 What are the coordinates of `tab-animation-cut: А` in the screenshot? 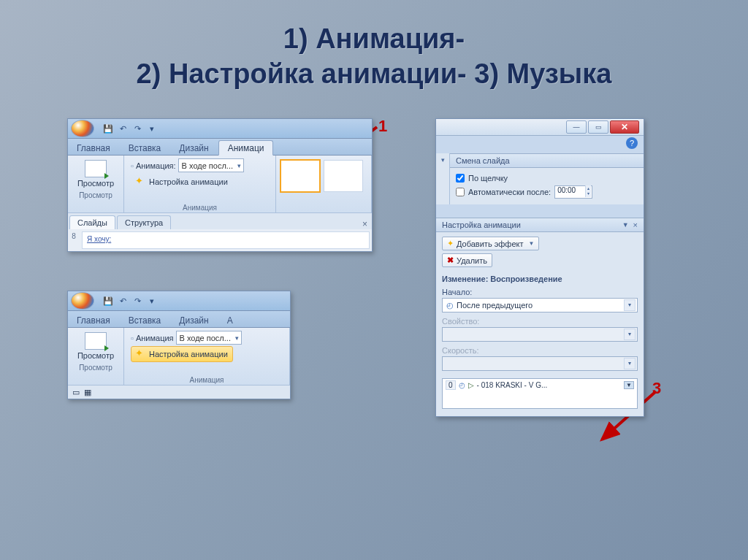 It's located at (231, 320).